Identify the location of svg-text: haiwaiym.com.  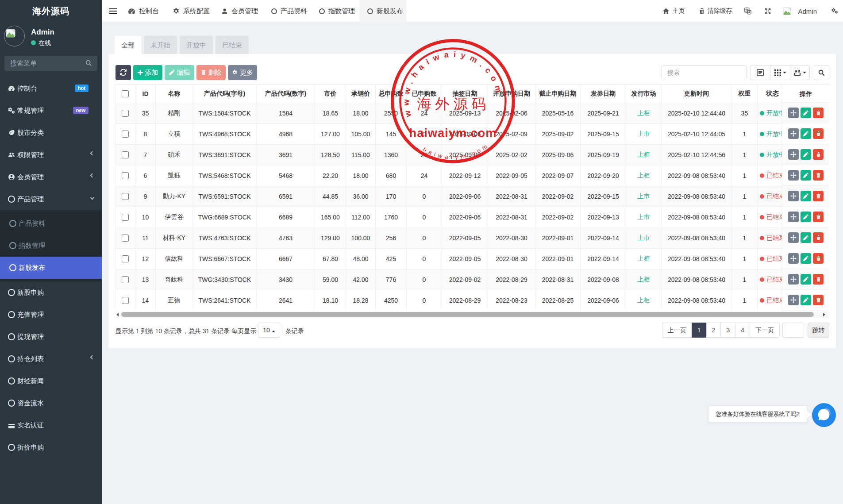
(453, 133).